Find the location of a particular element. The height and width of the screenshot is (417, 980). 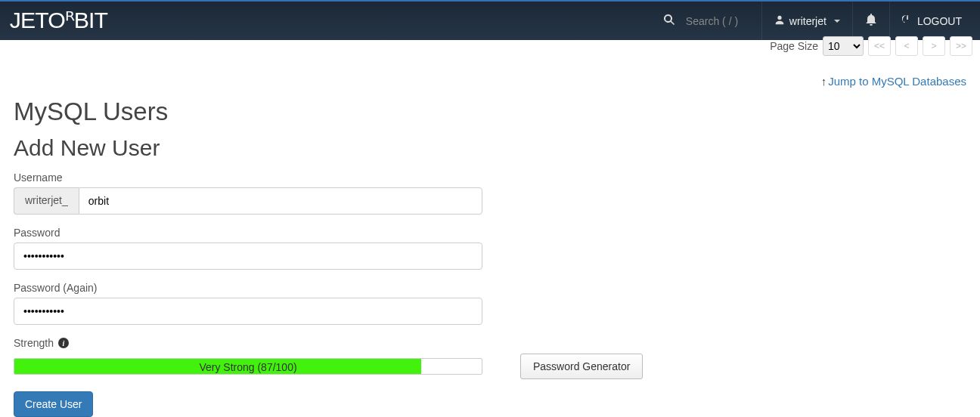

bell-icon is located at coordinates (871, 21).